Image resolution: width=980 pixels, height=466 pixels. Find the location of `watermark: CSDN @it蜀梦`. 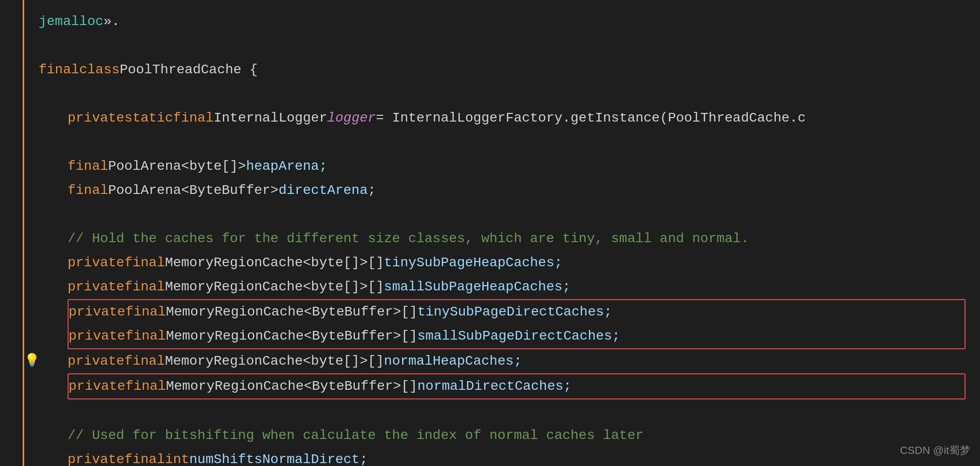

watermark: CSDN @it蜀梦 is located at coordinates (935, 451).